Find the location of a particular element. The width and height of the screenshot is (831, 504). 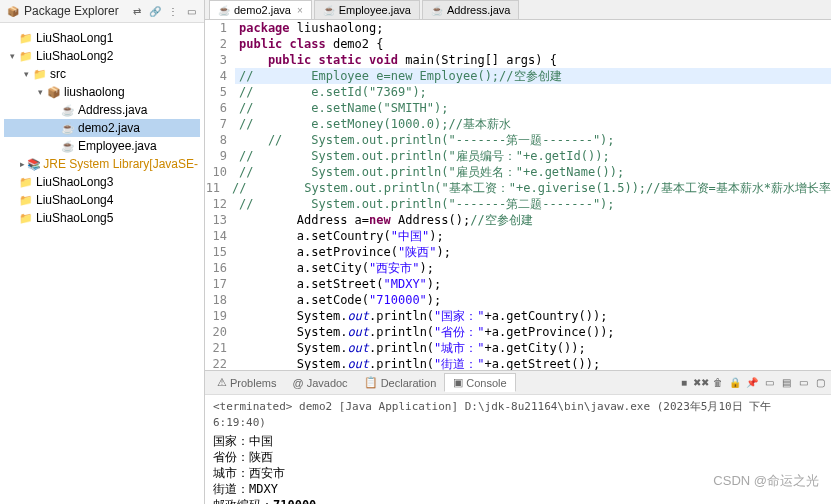

code-line: 10// System.out.println("雇员姓名："+e.getNam… is located at coordinates (518, 172).